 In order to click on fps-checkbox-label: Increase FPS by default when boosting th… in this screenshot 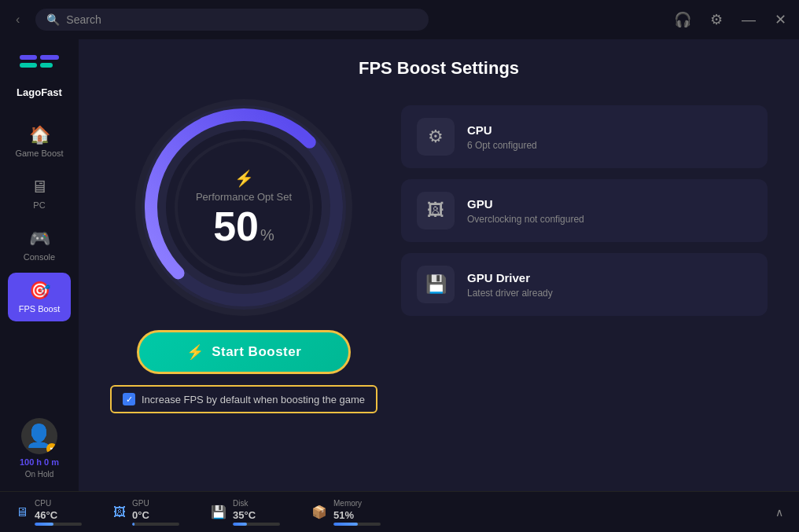, I will do `click(253, 399)`.